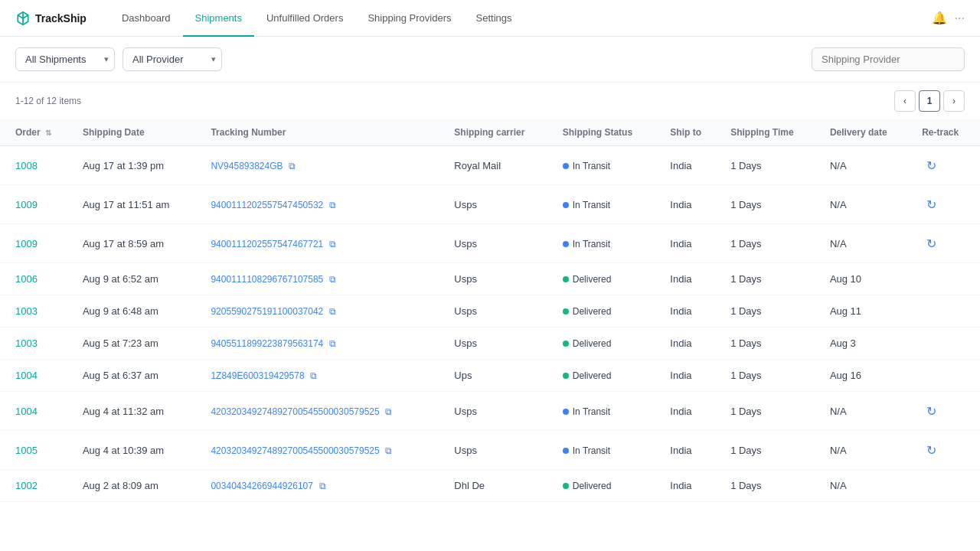 This screenshot has width=980, height=551. Describe the element at coordinates (323, 486) in the screenshot. I see `cell-tracking-number: 00340434266944926107 ⧉` at that location.